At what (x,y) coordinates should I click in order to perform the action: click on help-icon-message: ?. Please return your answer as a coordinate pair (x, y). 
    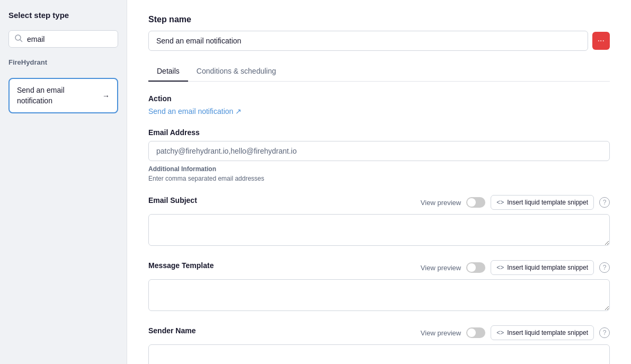
    Looking at the image, I should click on (605, 268).